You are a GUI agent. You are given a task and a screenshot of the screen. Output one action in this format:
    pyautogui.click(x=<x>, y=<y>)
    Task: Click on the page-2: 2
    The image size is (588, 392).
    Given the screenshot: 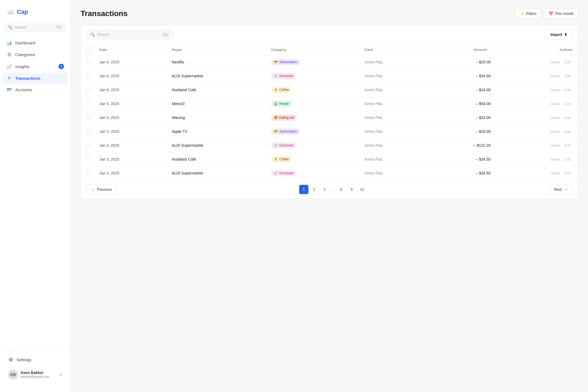 What is the action you would take?
    pyautogui.click(x=314, y=189)
    